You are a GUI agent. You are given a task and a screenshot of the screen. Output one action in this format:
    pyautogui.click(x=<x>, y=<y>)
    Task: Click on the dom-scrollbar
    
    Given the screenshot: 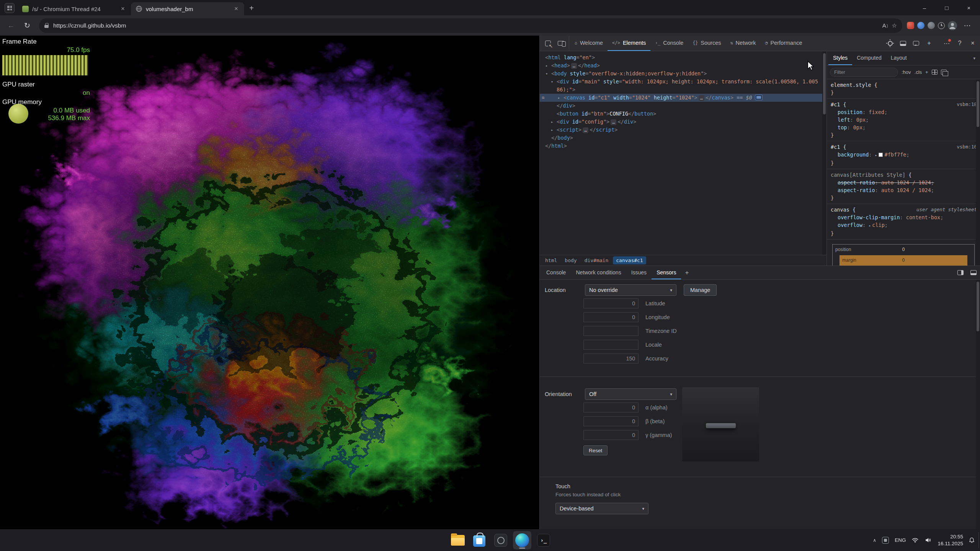 What is the action you would take?
    pyautogui.click(x=825, y=153)
    